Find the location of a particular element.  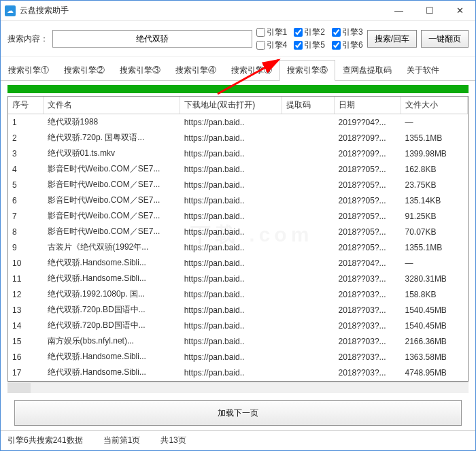

maximize-button: ☐ is located at coordinates (430, 11).